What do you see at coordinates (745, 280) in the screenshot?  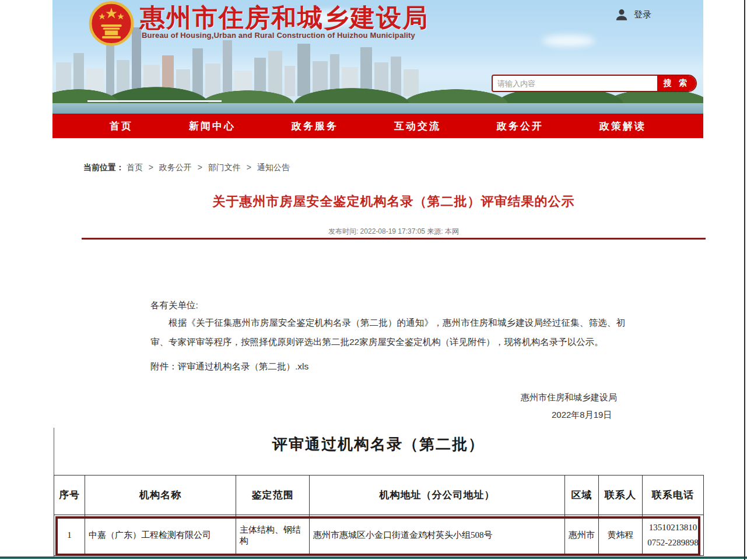 I see `right-border-line` at bounding box center [745, 280].